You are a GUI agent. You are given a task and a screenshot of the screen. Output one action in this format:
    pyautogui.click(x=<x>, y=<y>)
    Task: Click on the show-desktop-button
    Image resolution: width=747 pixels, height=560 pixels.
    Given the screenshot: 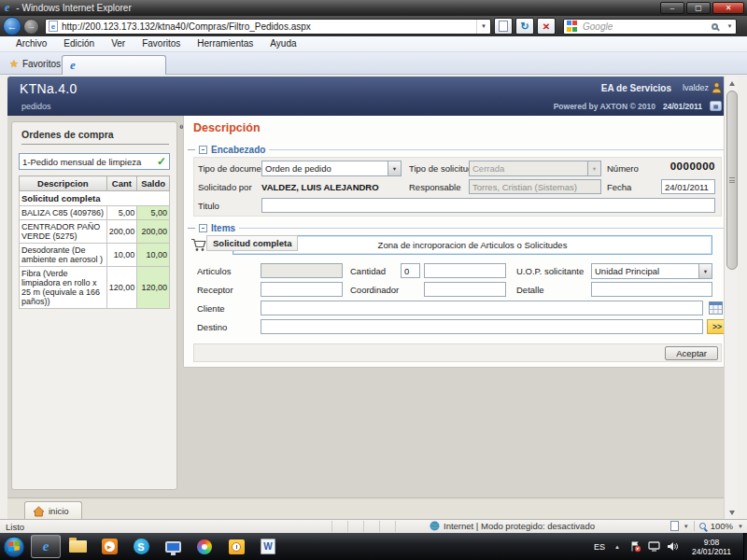 What is the action you would take?
    pyautogui.click(x=745, y=547)
    